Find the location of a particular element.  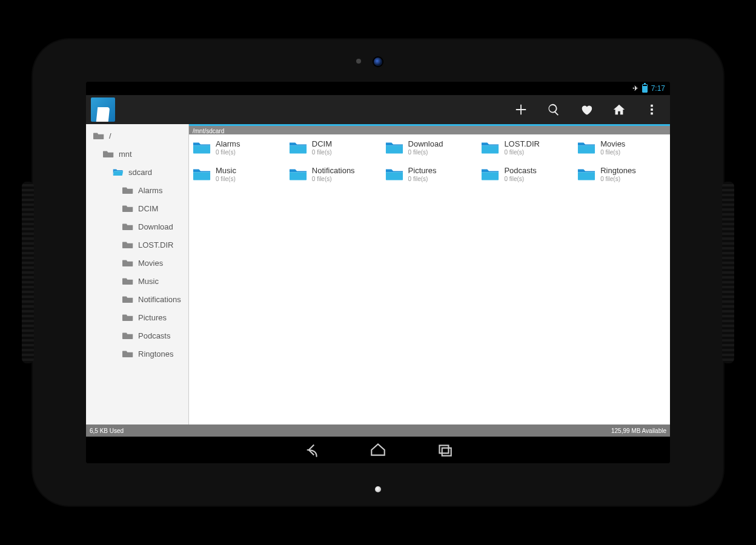

folder-item-name: Download is located at coordinates (426, 144).